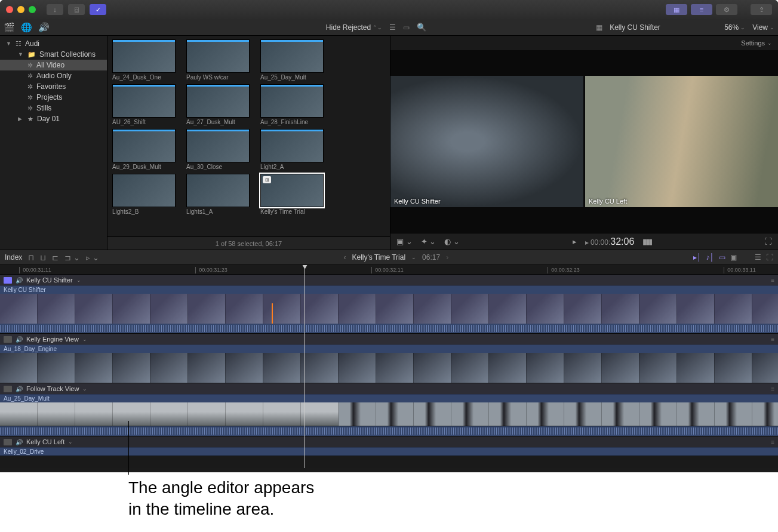 This screenshot has height=532, width=778. I want to click on angle-track: 🔊 Kelly CU Shifter ⌄ ≡ Kelly CU Shifter, so click(389, 305).